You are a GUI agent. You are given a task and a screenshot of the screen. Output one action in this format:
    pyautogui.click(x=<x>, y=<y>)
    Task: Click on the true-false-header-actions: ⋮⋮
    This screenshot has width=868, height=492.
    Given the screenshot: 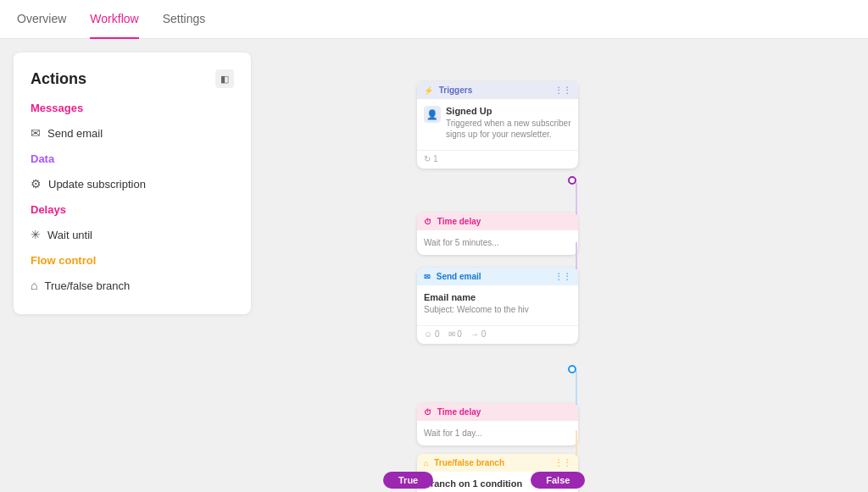 What is the action you would take?
    pyautogui.click(x=563, y=462)
    